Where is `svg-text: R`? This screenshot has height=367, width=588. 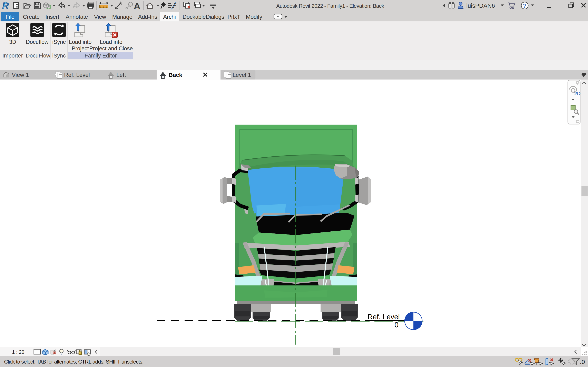
svg-text: R is located at coordinates (5, 6).